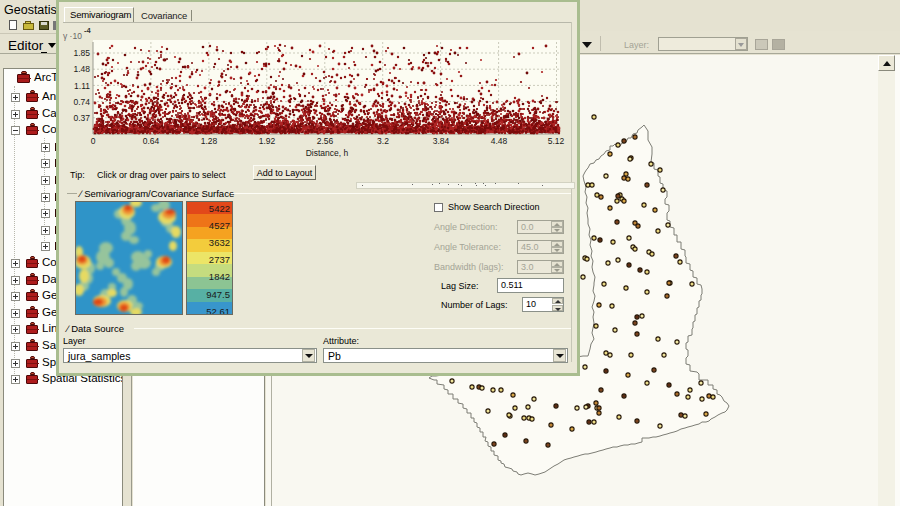 The image size is (900, 506). Describe the element at coordinates (72, 36) in the screenshot. I see `svg-text: γ ·10` at that location.